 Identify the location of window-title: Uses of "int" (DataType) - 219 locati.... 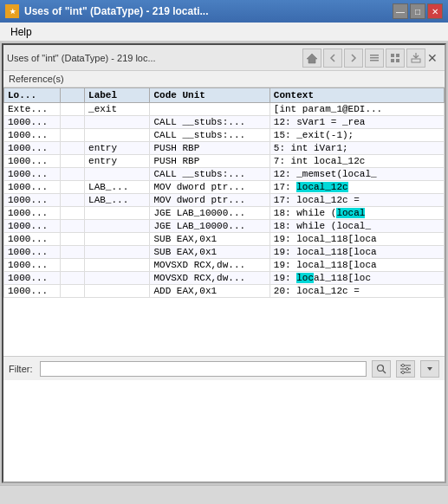
(116, 11).